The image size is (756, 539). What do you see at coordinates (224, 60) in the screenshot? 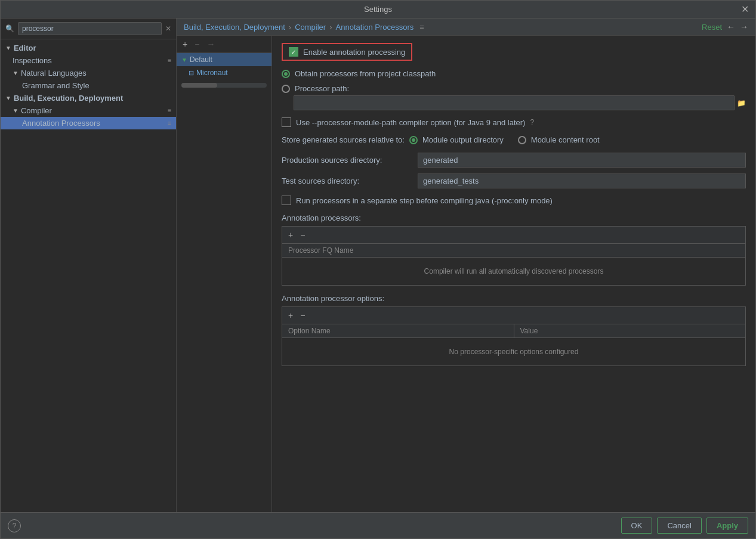
I see `tree-panel-item-default: ▼ Default` at bounding box center [224, 60].